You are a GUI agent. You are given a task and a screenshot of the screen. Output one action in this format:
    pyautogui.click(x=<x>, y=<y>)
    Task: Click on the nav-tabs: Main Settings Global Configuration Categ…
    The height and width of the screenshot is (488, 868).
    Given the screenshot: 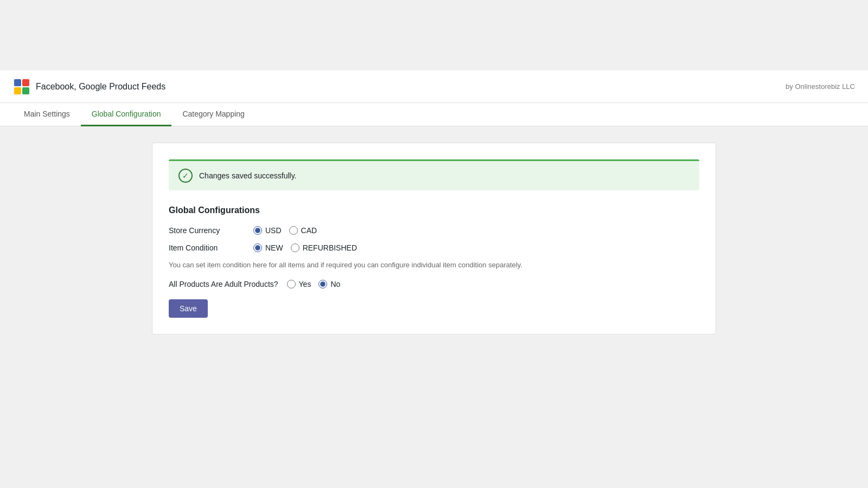 What is the action you would take?
    pyautogui.click(x=434, y=115)
    